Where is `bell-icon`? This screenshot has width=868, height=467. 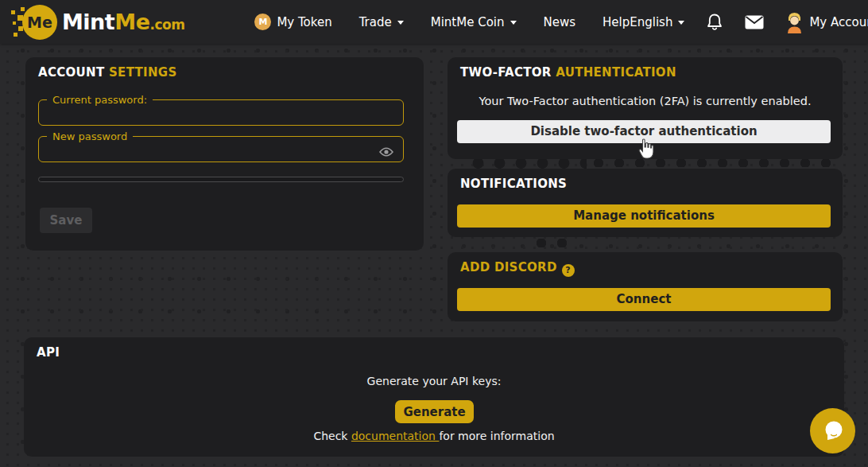 bell-icon is located at coordinates (715, 22).